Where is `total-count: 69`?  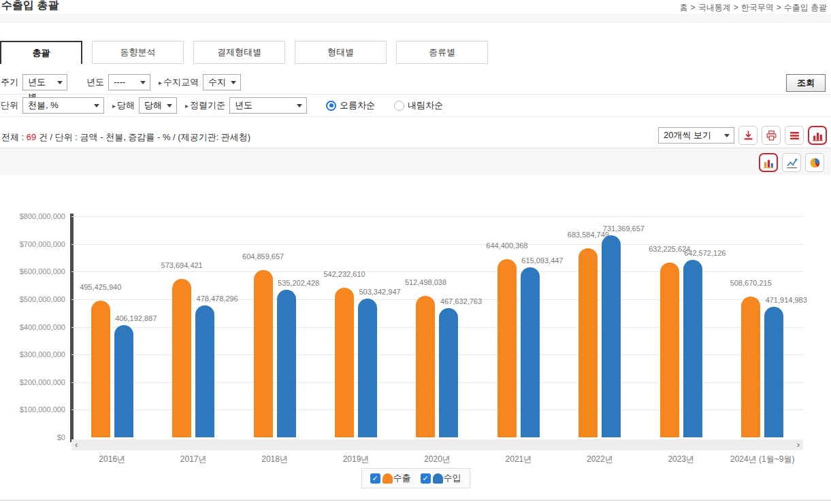
total-count: 69 is located at coordinates (31, 137).